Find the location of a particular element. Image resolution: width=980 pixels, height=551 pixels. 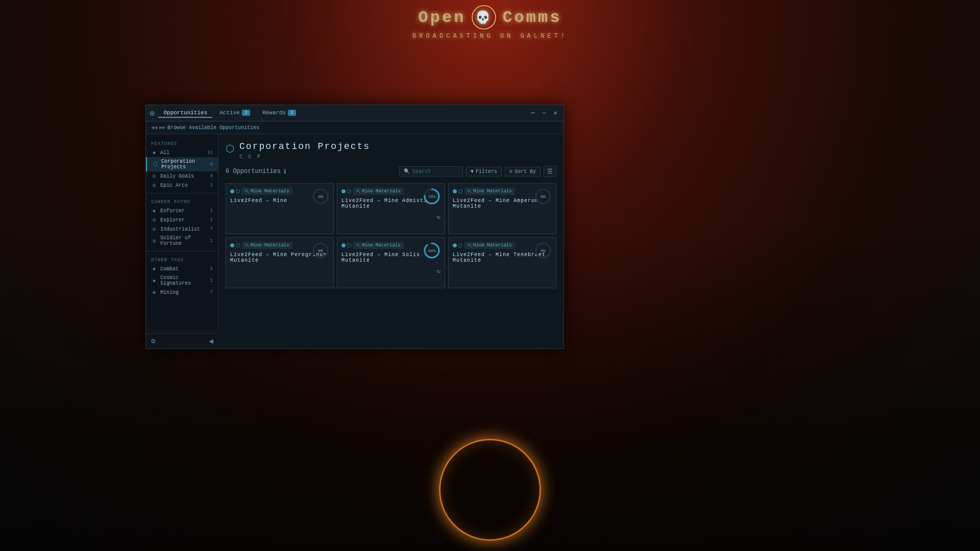

filters-button: ▼ Filters is located at coordinates (484, 171).